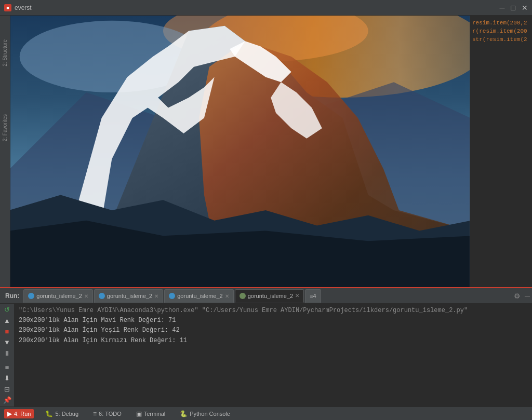 The width and height of the screenshot is (532, 420). I want to click on app-icon: ■, so click(8, 8).